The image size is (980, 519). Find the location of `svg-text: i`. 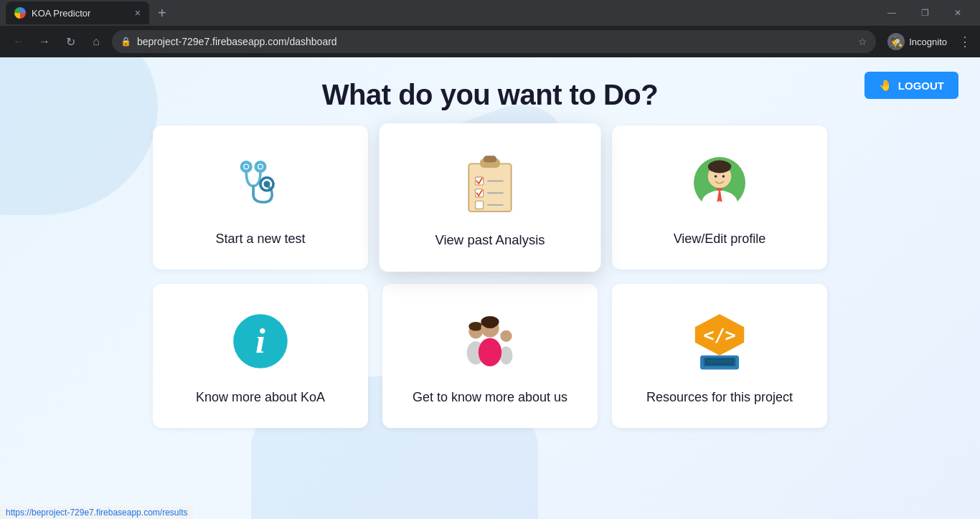

svg-text: i is located at coordinates (260, 341).